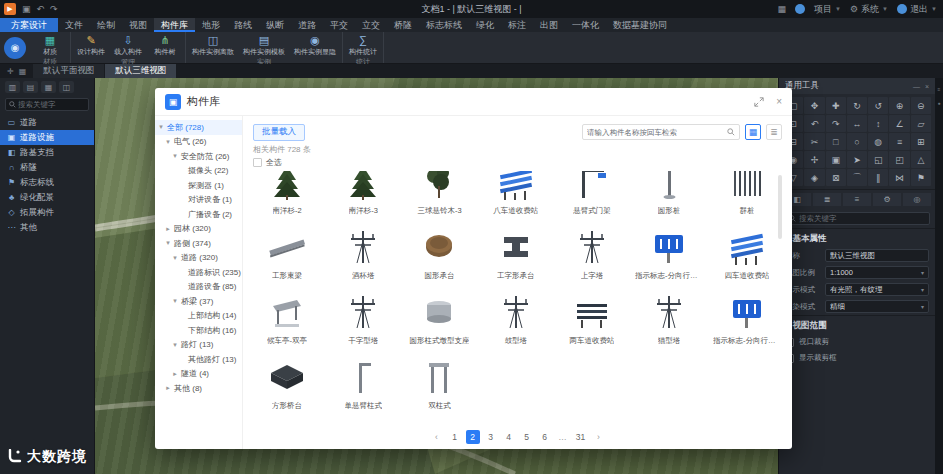  I want to click on component-card-20: 指示标志-分向行驶车道, so click(747, 317).